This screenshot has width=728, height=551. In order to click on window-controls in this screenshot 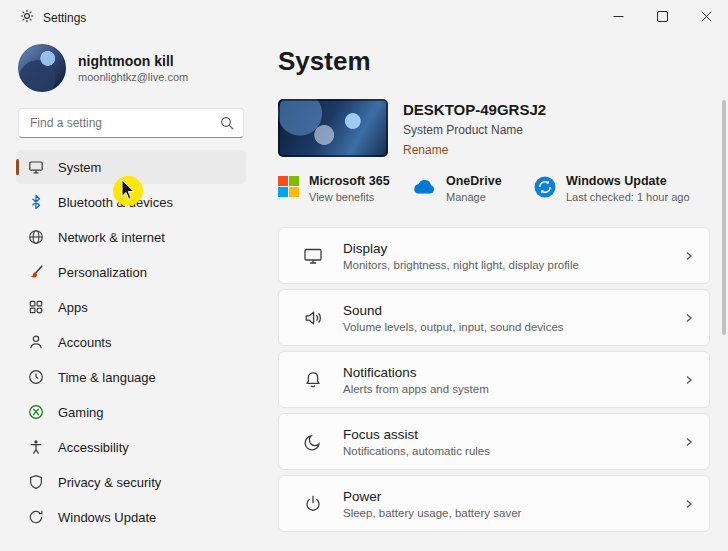, I will do `click(662, 16)`.